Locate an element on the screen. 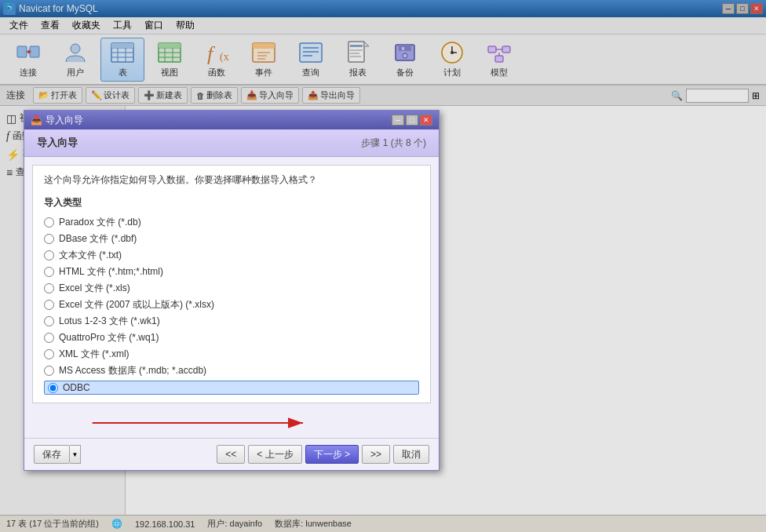 The image size is (766, 532). dialog-title-icon: 📥 is located at coordinates (36, 120).